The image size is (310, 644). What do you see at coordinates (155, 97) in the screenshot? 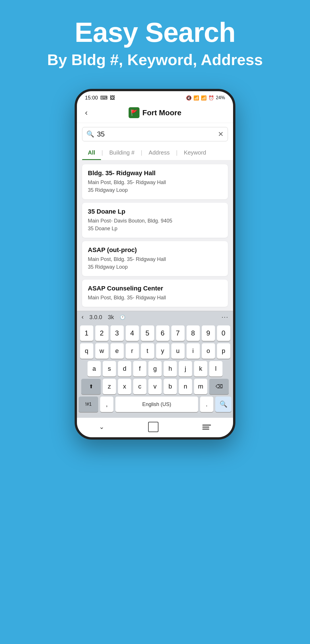
I see `status-bar: 15:00 ⌨ 🖼 🔇 📶 📶 ⏰ 24%` at bounding box center [155, 97].